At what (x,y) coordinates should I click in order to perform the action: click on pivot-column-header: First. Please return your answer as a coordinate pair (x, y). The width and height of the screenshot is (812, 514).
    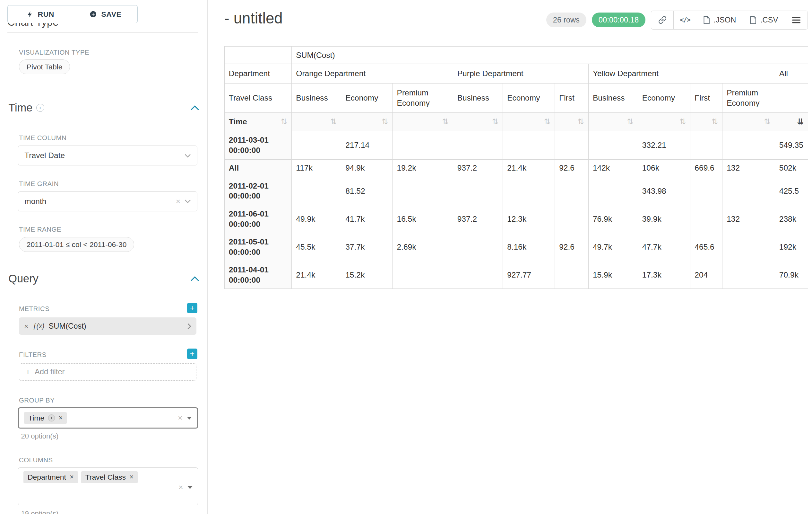
    Looking at the image, I should click on (572, 98).